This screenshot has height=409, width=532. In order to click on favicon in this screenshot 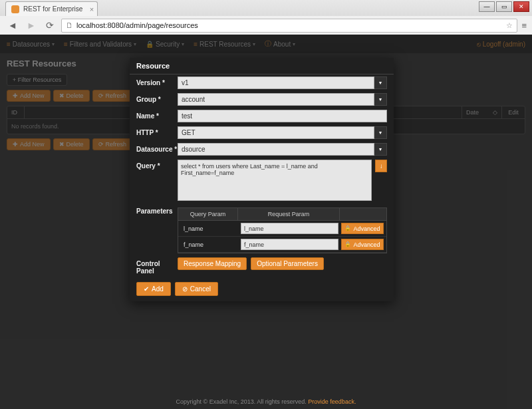, I will do `click(15, 9)`.